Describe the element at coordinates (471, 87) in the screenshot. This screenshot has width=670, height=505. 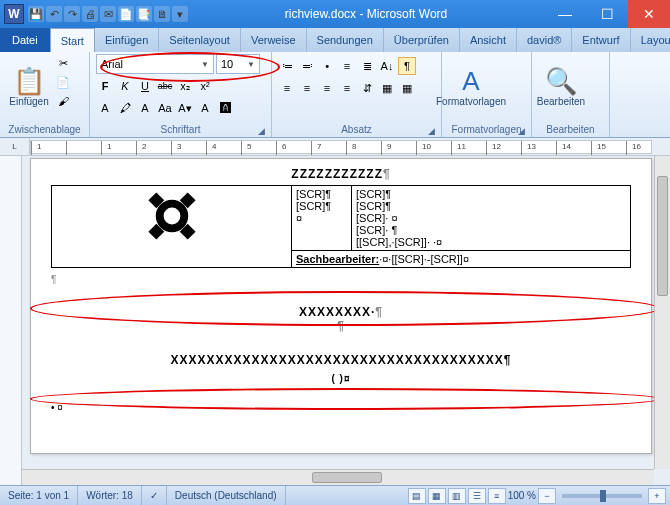
I see `styles-button: A Formatvorlagen` at that location.